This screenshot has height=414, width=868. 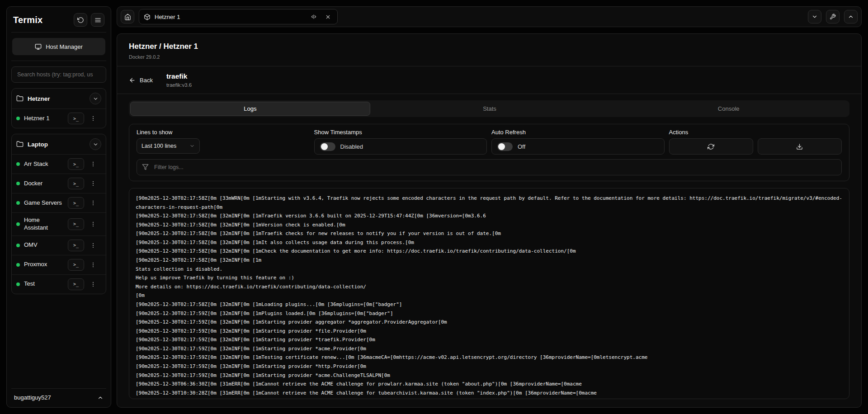 What do you see at coordinates (729, 108) in the screenshot?
I see `tab-console: Console` at bounding box center [729, 108].